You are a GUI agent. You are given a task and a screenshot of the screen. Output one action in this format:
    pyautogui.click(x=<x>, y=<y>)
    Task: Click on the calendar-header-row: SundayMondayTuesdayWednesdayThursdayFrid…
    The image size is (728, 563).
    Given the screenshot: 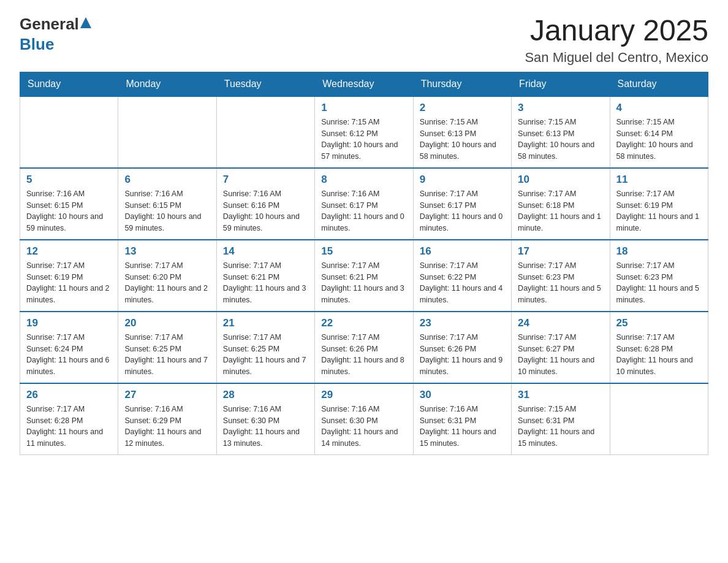 What is the action you would take?
    pyautogui.click(x=364, y=84)
    